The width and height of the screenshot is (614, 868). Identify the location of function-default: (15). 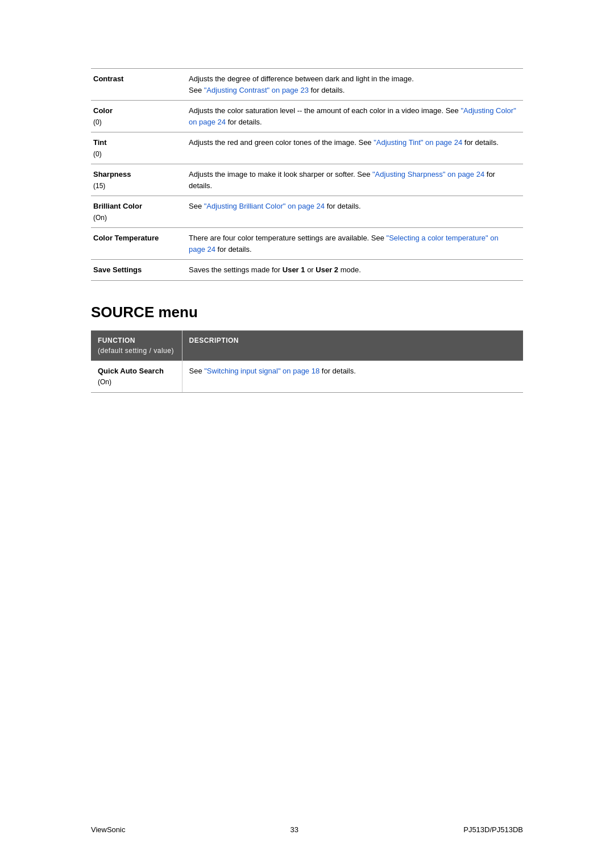
(99, 186).